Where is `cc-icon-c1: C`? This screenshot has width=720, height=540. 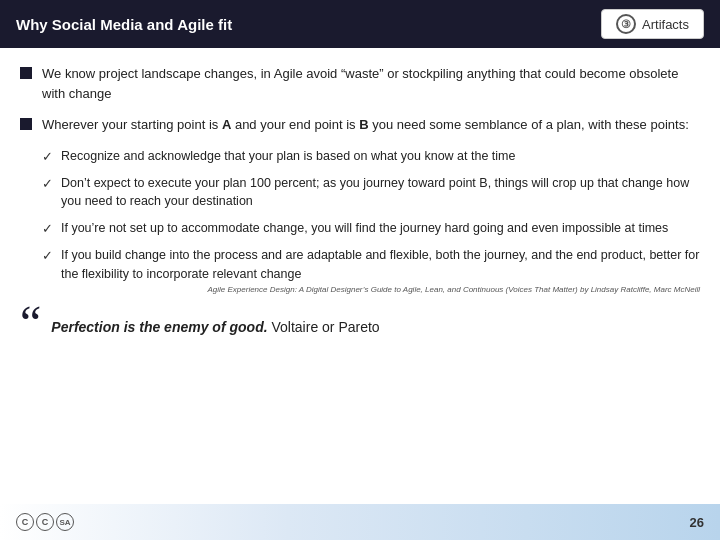
cc-icon-c1: C is located at coordinates (25, 522).